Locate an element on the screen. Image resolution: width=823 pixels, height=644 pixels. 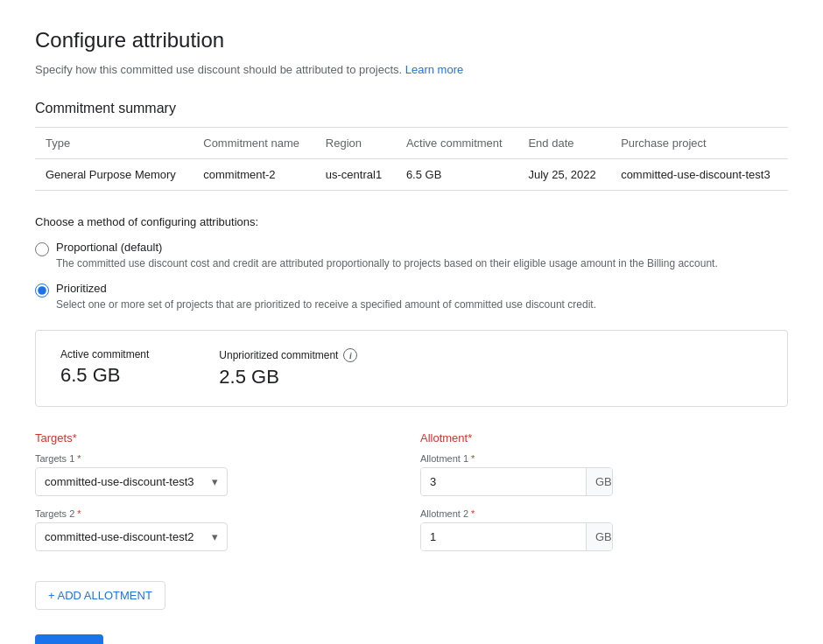
unprioritized-commitment-value: 2.5 GB is located at coordinates (288, 377).